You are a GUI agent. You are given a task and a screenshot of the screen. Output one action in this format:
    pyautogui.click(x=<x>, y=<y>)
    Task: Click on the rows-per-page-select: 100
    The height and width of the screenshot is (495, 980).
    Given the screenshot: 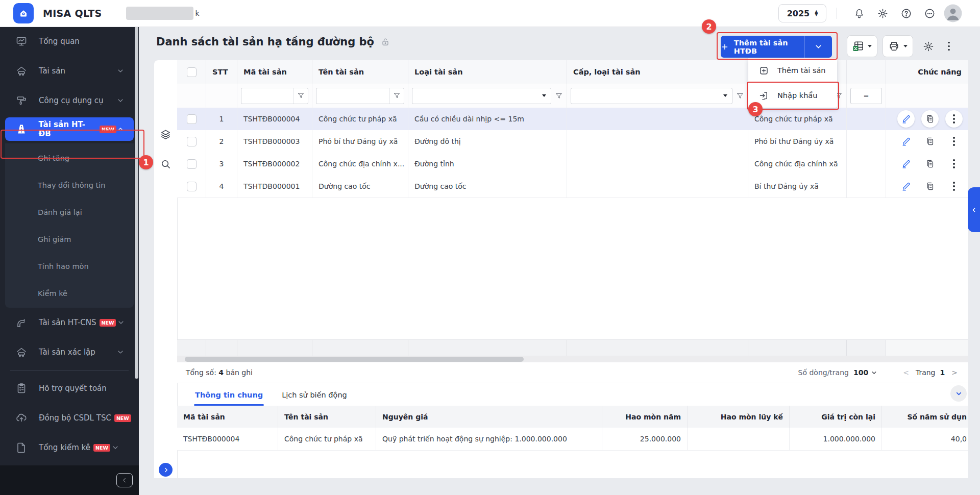 What is the action you would take?
    pyautogui.click(x=866, y=373)
    